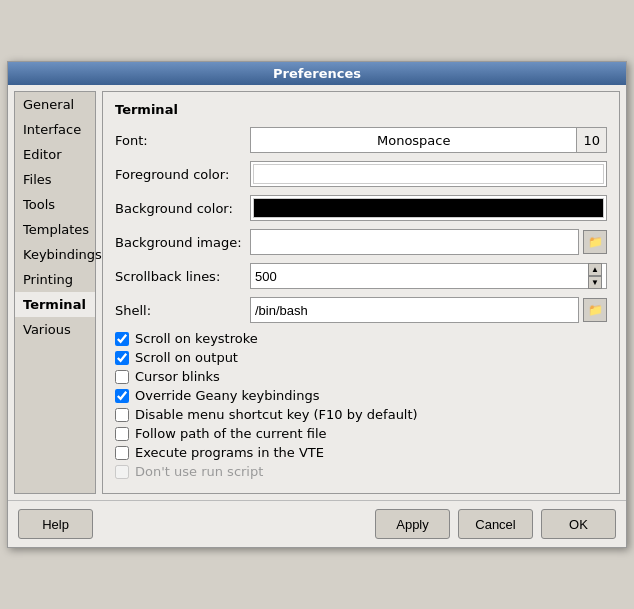  Describe the element at coordinates (361, 452) in the screenshot. I see `checkbox-row-6: Execute programs in the VTE` at that location.